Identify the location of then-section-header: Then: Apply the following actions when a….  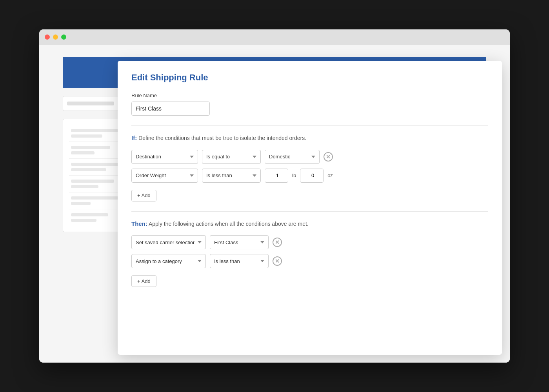
(310, 224).